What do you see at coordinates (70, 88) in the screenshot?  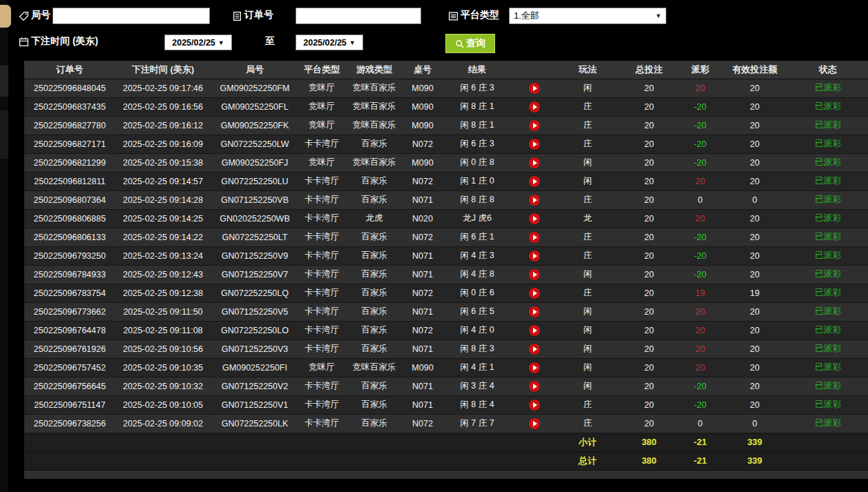 I see `cell-order-no: 250225096848045` at bounding box center [70, 88].